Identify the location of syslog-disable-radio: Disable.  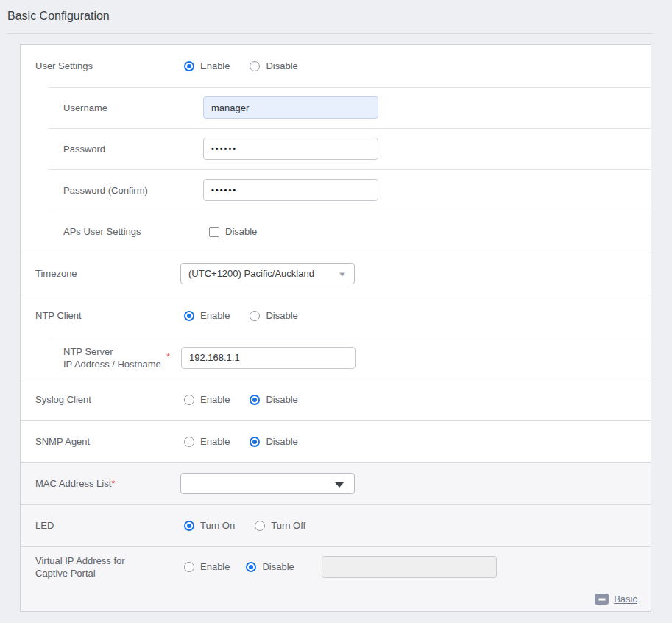
(274, 399).